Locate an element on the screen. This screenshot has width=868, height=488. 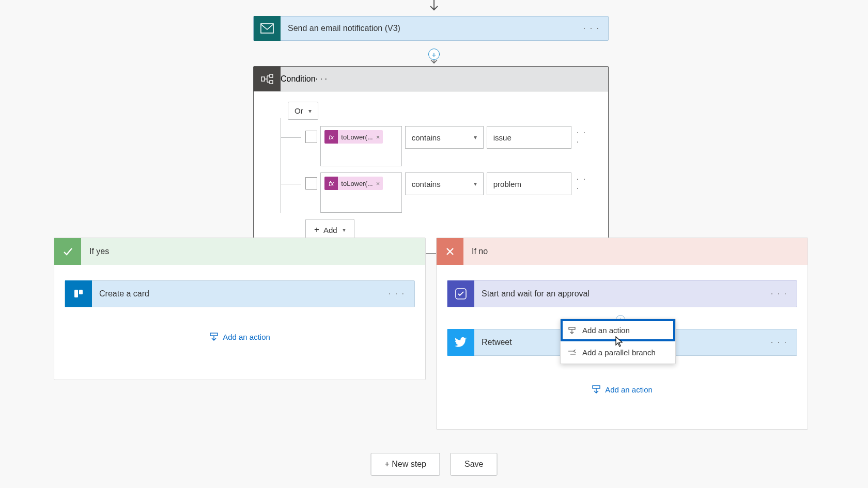
group-operator-label: Or is located at coordinates (299, 111).